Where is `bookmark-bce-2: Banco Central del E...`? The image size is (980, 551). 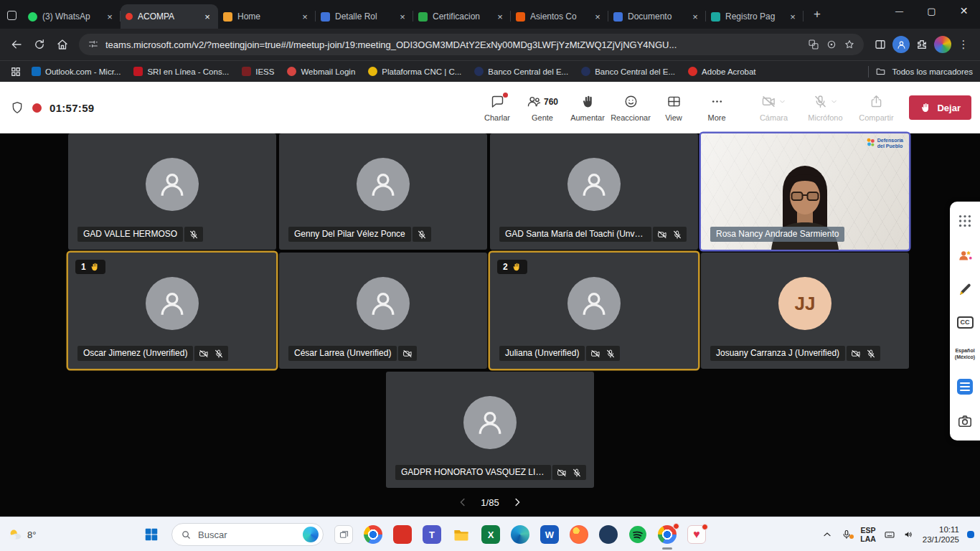
bookmark-bce-2: Banco Central del E... is located at coordinates (628, 72).